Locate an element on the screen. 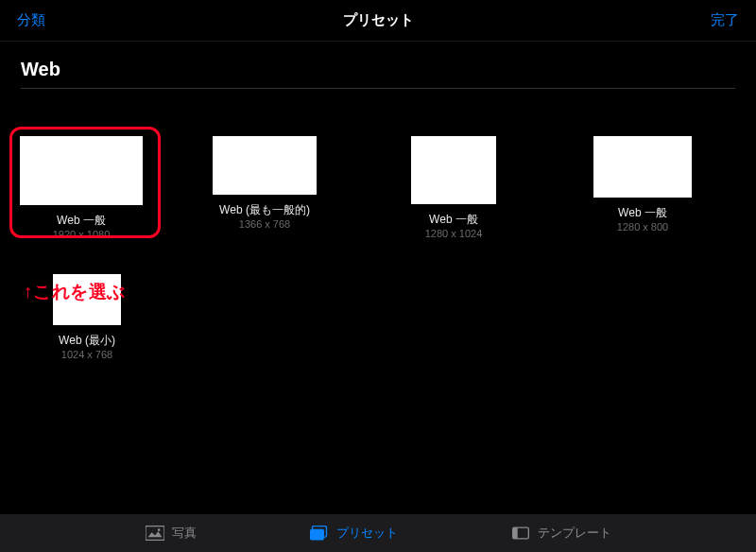 The height and width of the screenshot is (552, 756). preset-dimensions: 1920 x 1080 is located at coordinates (81, 234).